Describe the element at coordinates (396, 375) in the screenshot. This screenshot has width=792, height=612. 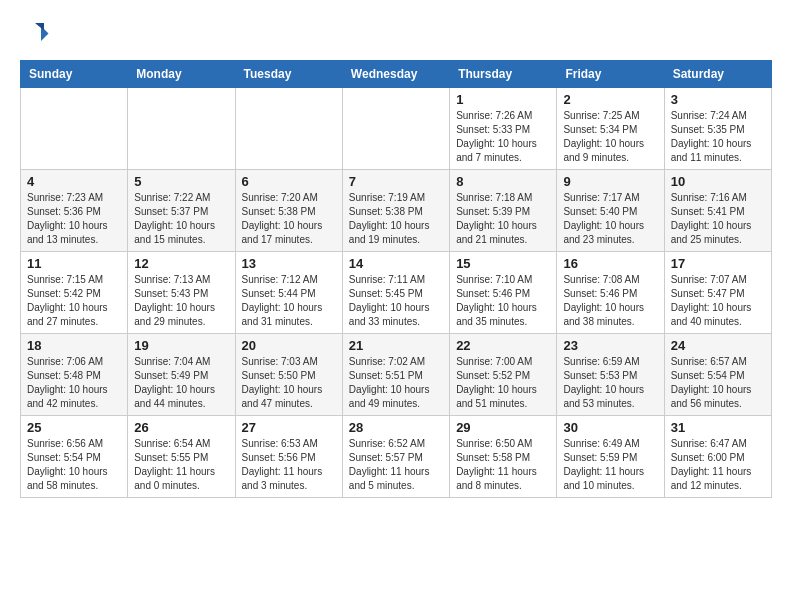
I see `calendar-week-row: 18Sunrise: 7:06 AMSunset: 5:48 PMDayligh…` at that location.